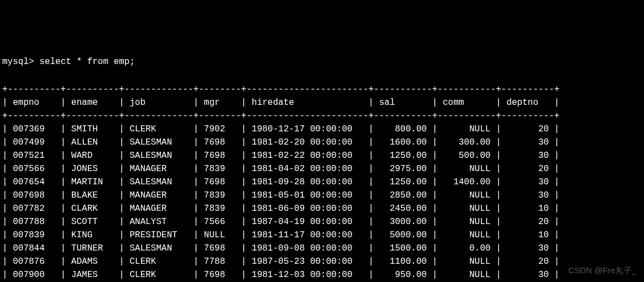 This screenshot has height=282, width=644. I want to click on table-row: | 007698 | BLAKE | MANAGER | 7839 | 1981…, so click(322, 195).